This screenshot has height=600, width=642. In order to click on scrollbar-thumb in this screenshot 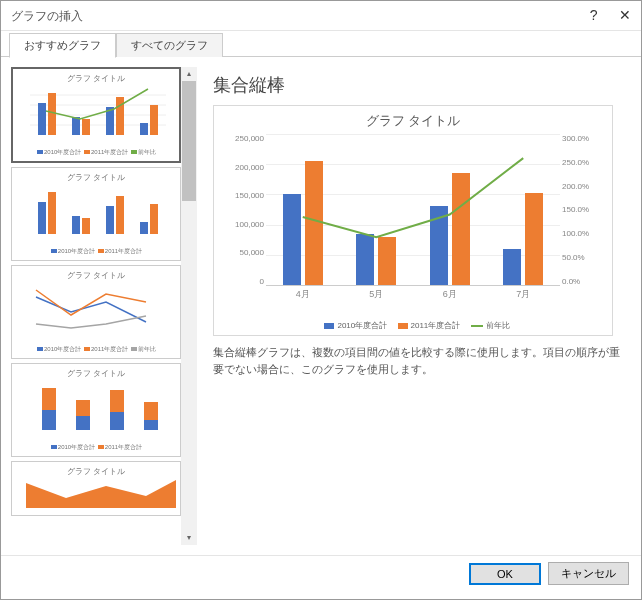, I will do `click(189, 141)`.